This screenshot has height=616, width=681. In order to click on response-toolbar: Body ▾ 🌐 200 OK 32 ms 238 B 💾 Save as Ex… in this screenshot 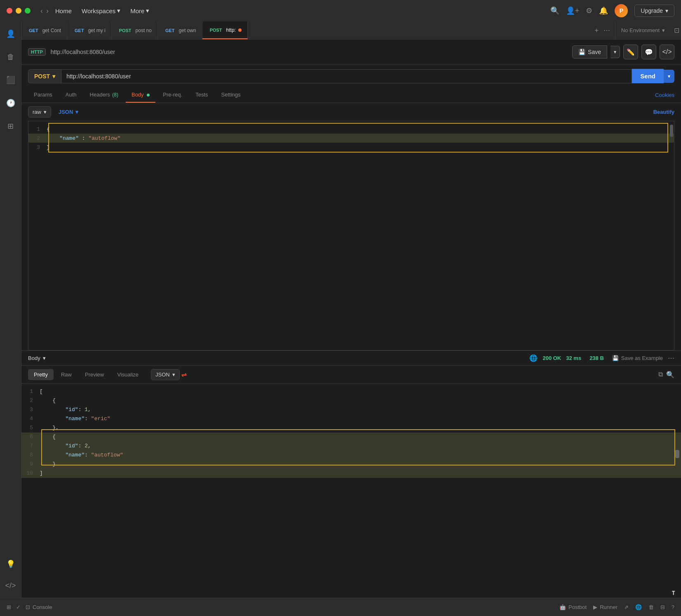, I will do `click(351, 358)`.